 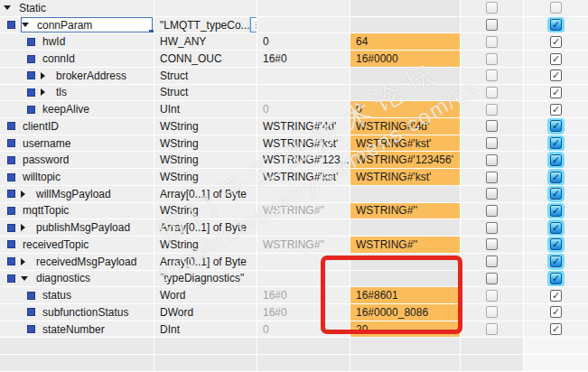 I want to click on cell-data-type: Word, so click(x=206, y=295).